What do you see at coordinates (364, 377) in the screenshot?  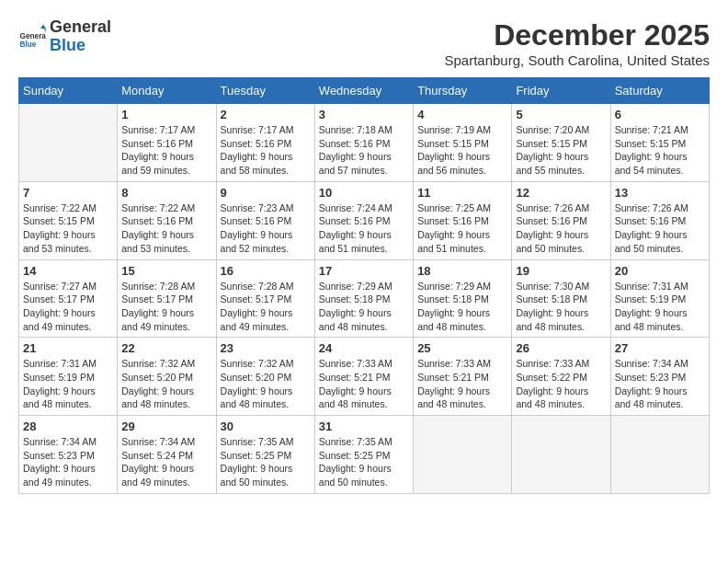 I see `calendar-week-row: 21Sunrise: 7:31 AM Sunset: 5:19 PM Dayli…` at bounding box center [364, 377].